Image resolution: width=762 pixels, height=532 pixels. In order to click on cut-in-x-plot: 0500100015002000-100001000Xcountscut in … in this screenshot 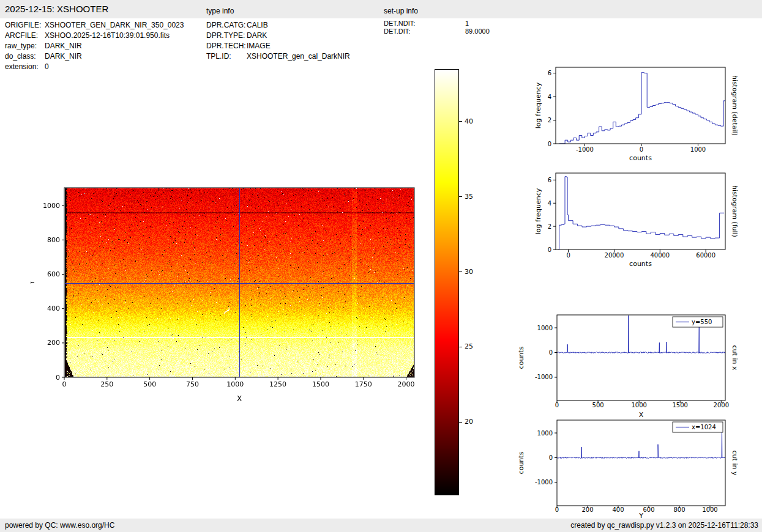, I will do `click(630, 368)`.